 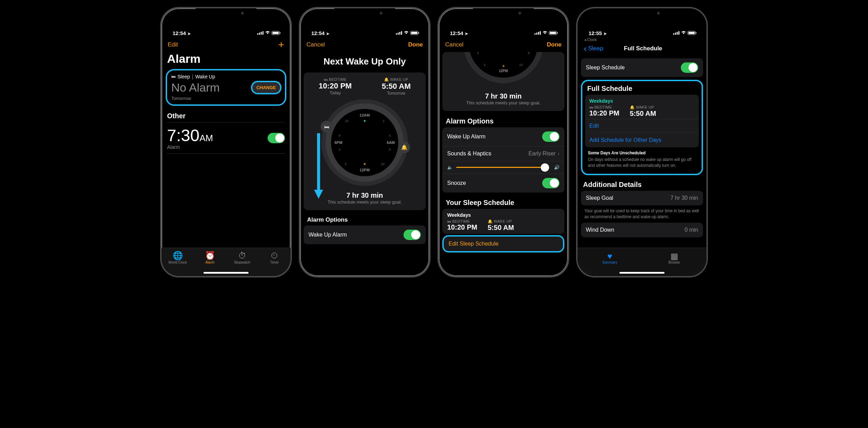 What do you see at coordinates (559, 153) in the screenshot?
I see `chevron-right-icon: ›` at bounding box center [559, 153].